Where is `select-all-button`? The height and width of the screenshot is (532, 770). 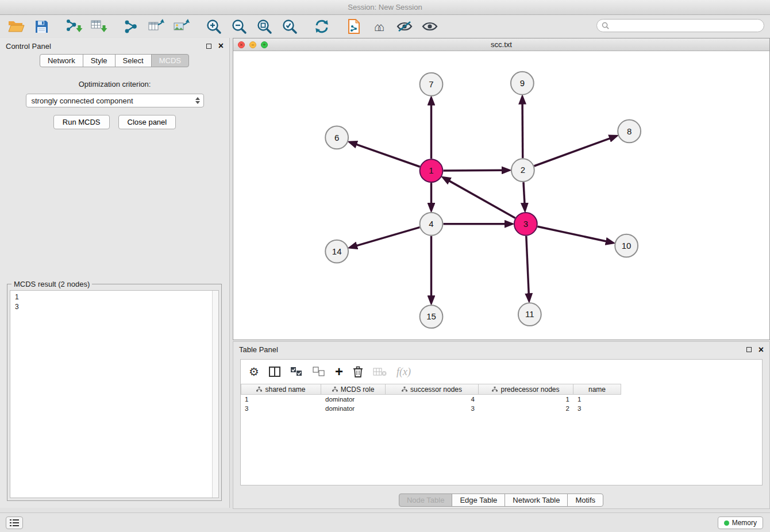
select-all-button is located at coordinates (297, 372).